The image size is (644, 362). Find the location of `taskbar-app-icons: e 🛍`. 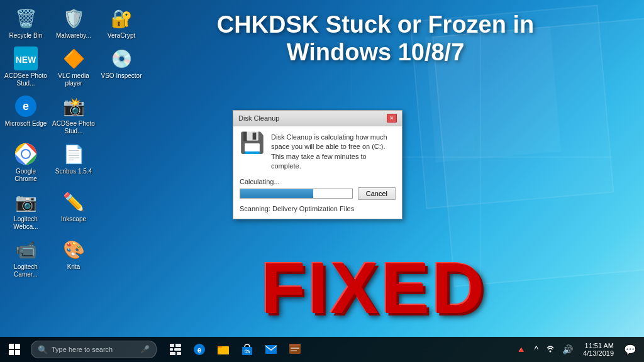

taskbar-app-icons: e 🛍 is located at coordinates (235, 349).